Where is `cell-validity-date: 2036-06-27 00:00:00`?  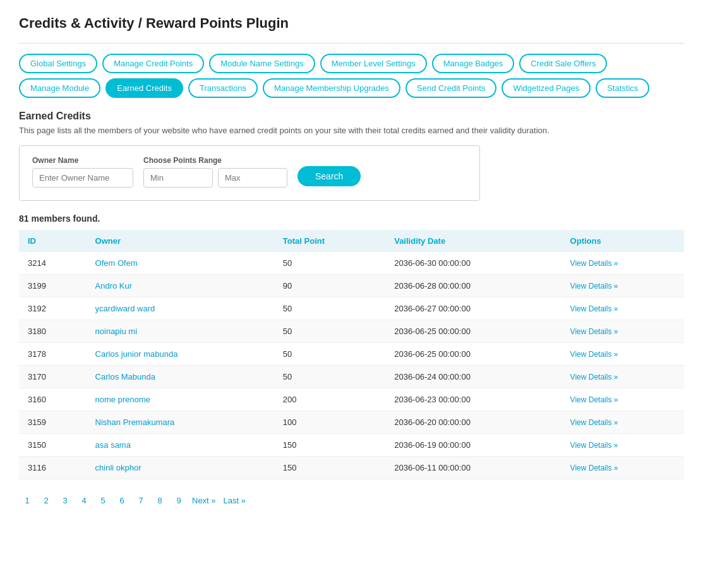 cell-validity-date: 2036-06-27 00:00:00 is located at coordinates (473, 309).